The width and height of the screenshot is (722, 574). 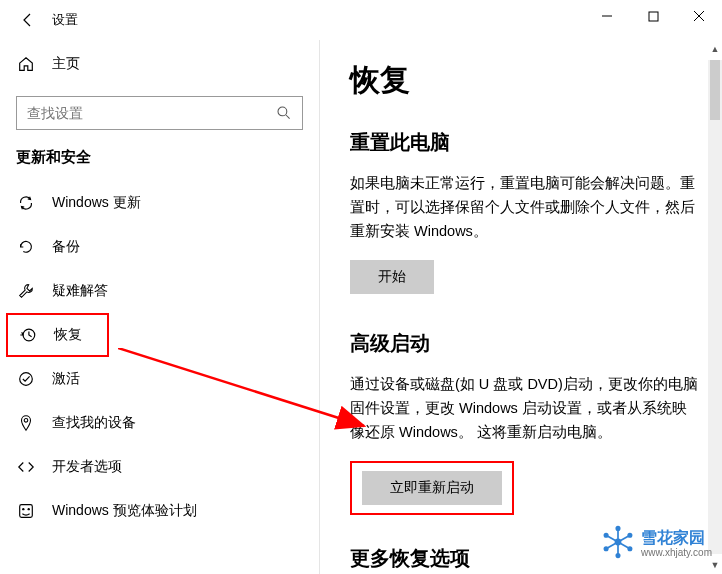 What do you see at coordinates (699, 16) in the screenshot?
I see `close-button` at bounding box center [699, 16].